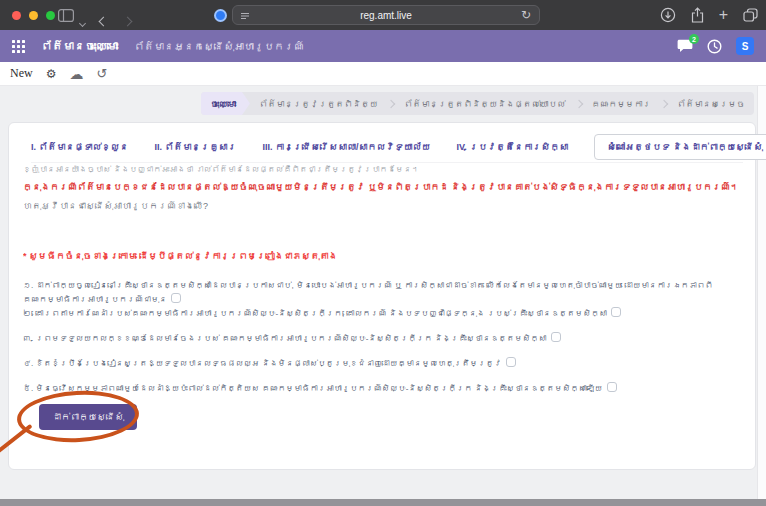 The width and height of the screenshot is (766, 506). Describe the element at coordinates (680, 147) in the screenshot. I see `tab-review-and-submit: សំណៅអត្ថបទ និងដាក់ពាក្យស្នើសុំ` at that location.